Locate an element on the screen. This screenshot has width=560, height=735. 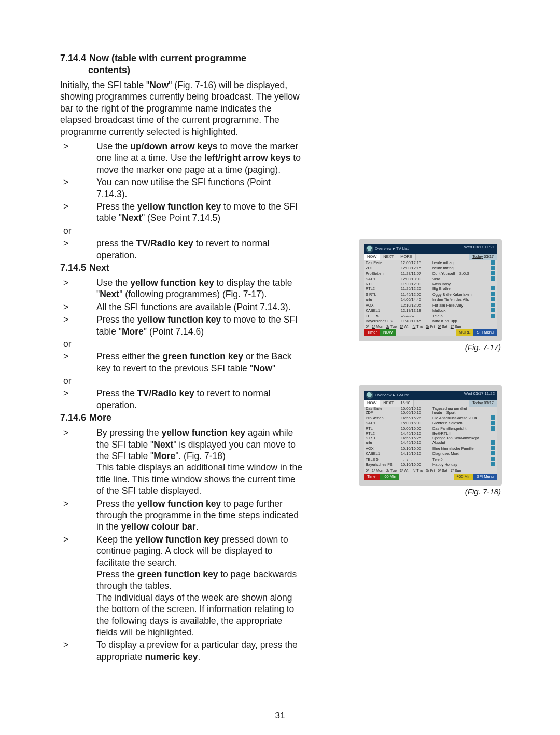
list-item-text: Use the up/down arrow keys to move the m… is located at coordinates (200, 158).